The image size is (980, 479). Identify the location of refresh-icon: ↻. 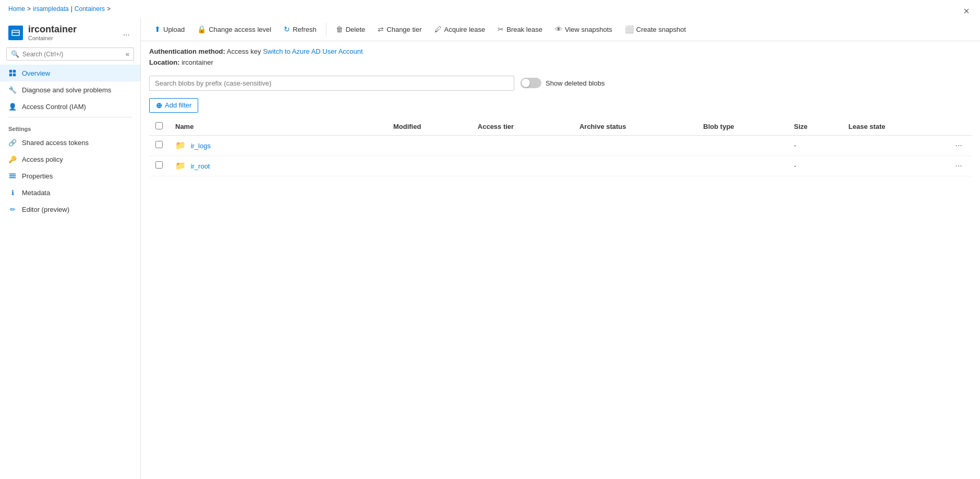
(287, 29).